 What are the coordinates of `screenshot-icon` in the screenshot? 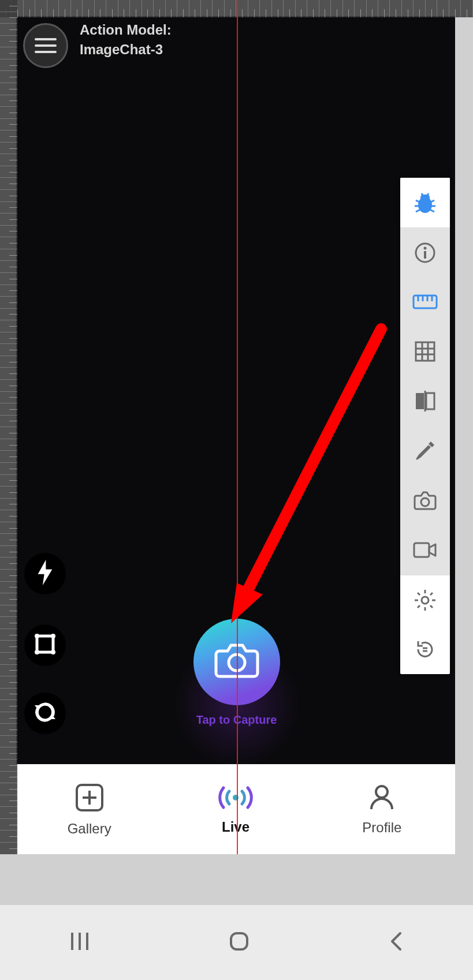 It's located at (425, 500).